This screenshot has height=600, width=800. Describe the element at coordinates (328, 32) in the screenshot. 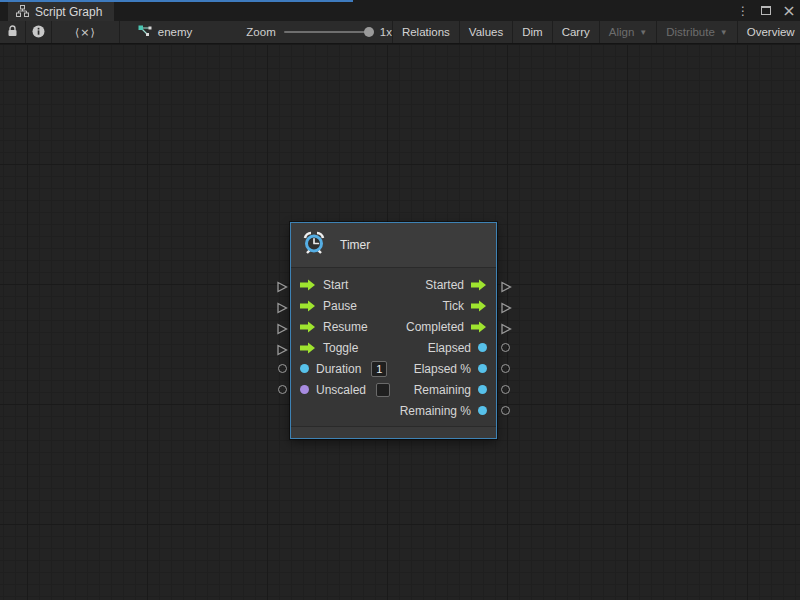

I see `zoom-slider` at that location.